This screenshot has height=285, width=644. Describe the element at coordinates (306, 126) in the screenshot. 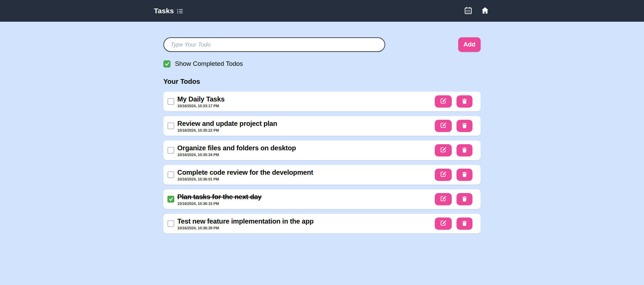

I see `todo-text: Review and update project plan 10/16/202…` at that location.